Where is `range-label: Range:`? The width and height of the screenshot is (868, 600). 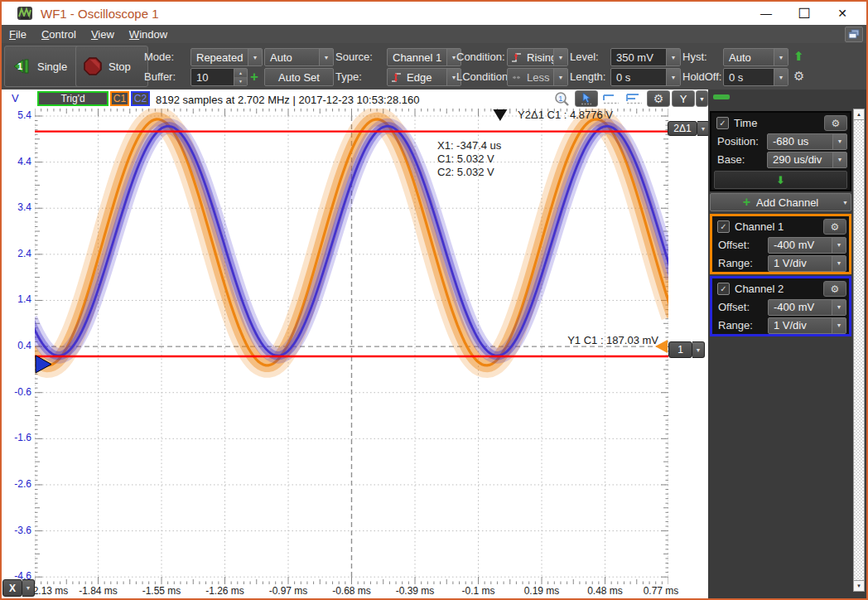 range-label: Range: is located at coordinates (741, 325).